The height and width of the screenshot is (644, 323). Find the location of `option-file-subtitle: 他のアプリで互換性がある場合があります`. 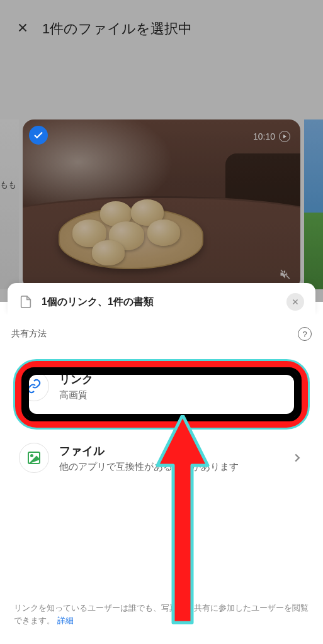

option-file-subtitle: 他のアプリで互換性がある場合があります is located at coordinates (170, 467).